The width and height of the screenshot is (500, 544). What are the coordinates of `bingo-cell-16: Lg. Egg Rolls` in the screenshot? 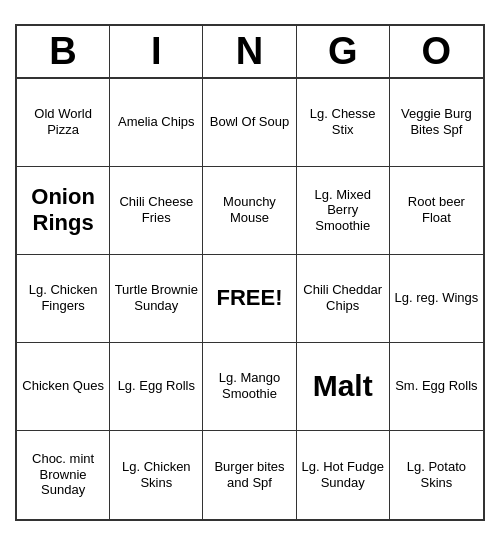 It's located at (156, 387).